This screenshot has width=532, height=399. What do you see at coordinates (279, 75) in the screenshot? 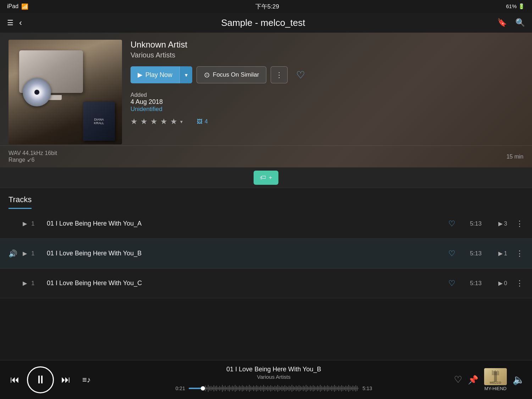
I see `more-button: ⋮` at bounding box center [279, 75].